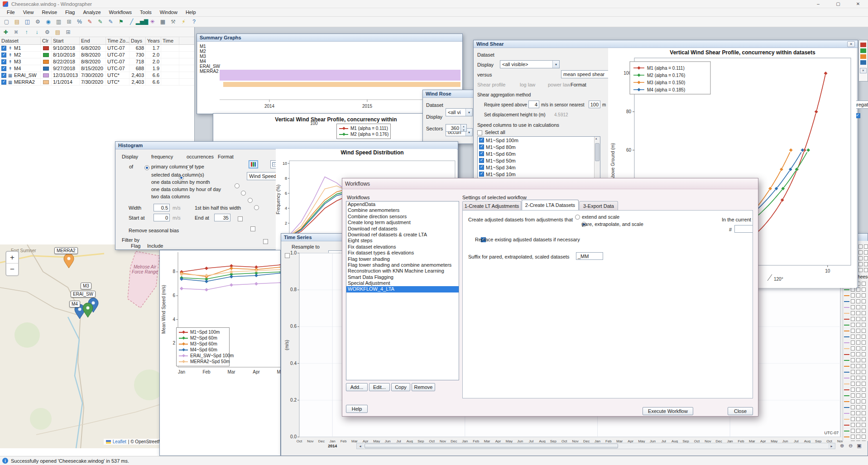 The image size is (868, 465). Describe the element at coordinates (59, 22) in the screenshot. I see `printer-icon: ▥` at that location.